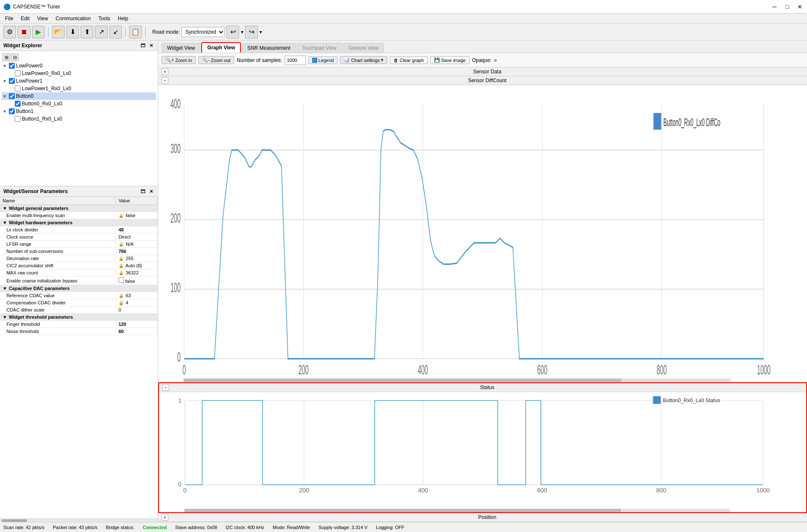 The image size is (807, 532). Describe the element at coordinates (12, 111) in the screenshot. I see `check-button1` at that location.